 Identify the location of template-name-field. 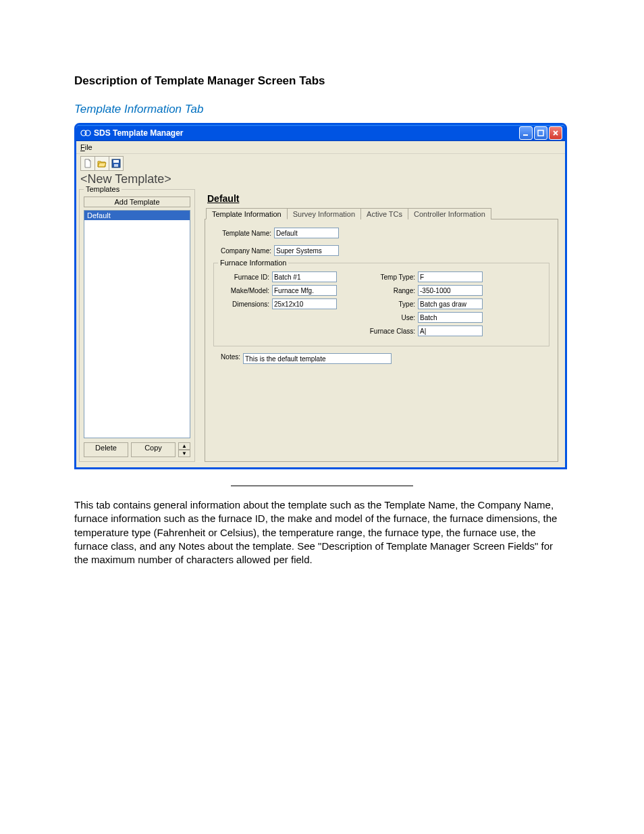
(306, 233).